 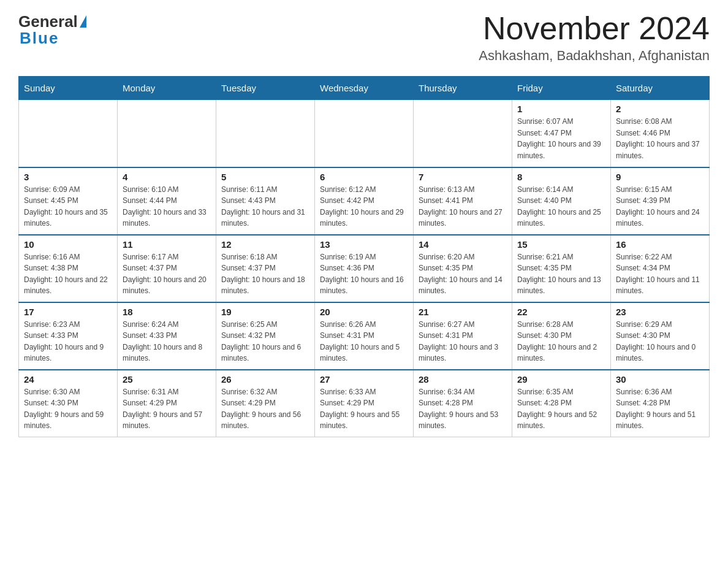 What do you see at coordinates (364, 342) in the screenshot?
I see `day-info: Sunrise: 6:26 AM Sunset: 4:31 PM Dayligh…` at bounding box center [364, 342].